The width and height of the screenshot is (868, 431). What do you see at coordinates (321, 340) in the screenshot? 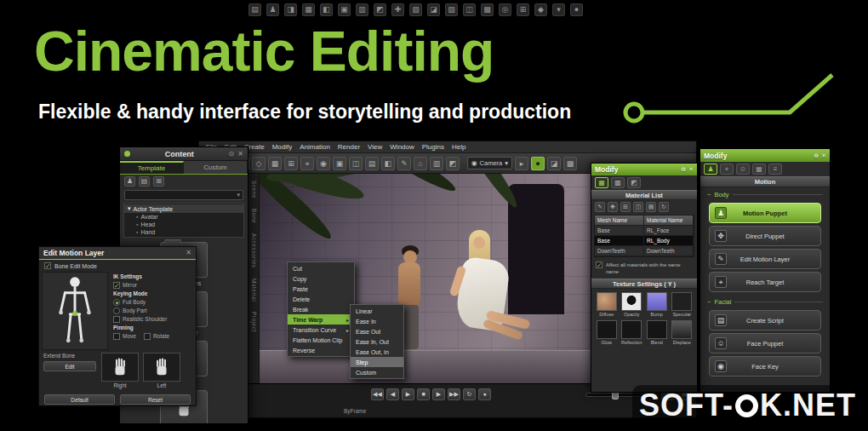
I see `context-menu-item-flatten-motion-clip: Flatten Motion Clip` at bounding box center [321, 340].